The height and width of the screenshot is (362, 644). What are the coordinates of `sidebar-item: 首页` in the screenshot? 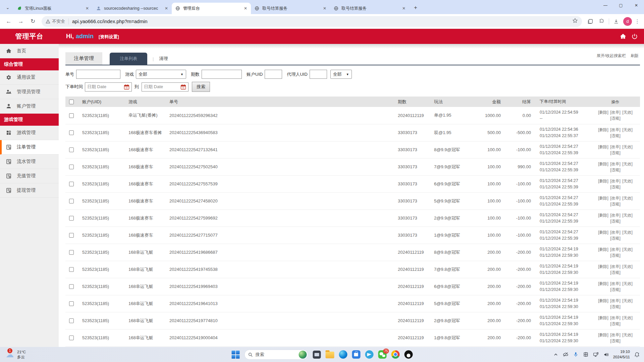 It's located at (30, 51).